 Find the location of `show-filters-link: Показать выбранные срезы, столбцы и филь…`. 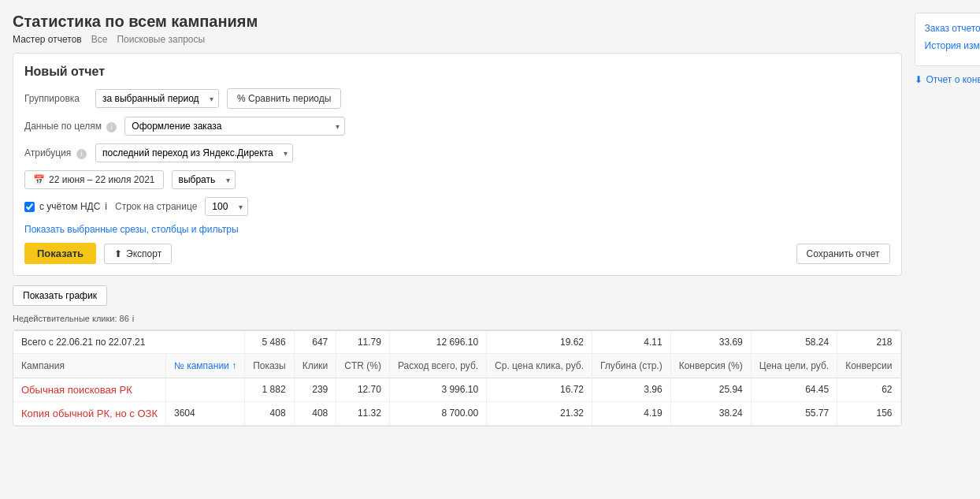

show-filters-link: Показать выбранные срезы, столбцы и филь… is located at coordinates (132, 229).